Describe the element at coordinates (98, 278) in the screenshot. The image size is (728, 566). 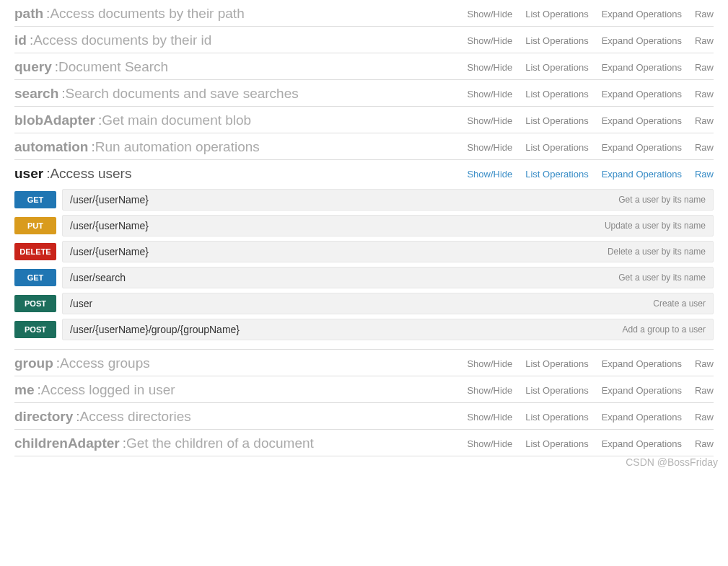
I see `operation-path: /user/search` at that location.